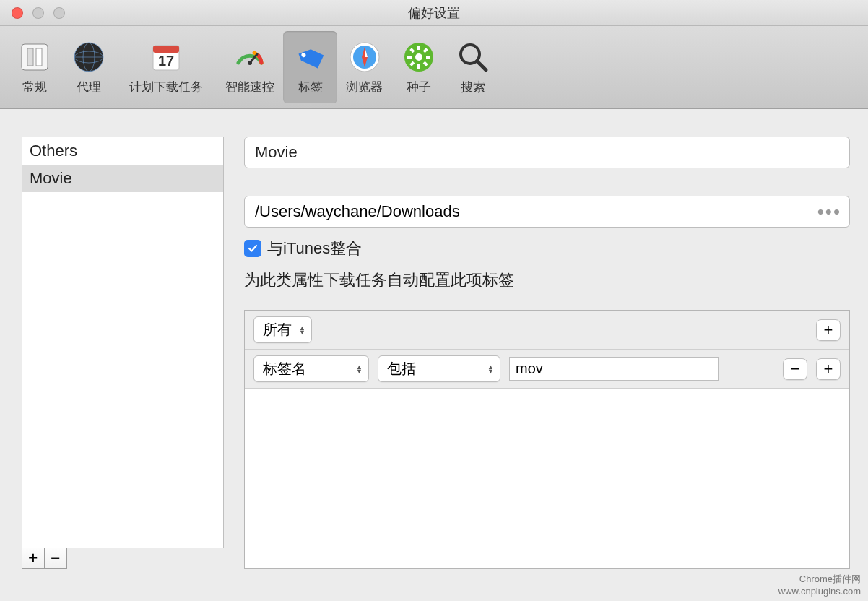 The width and height of the screenshot is (868, 601). Describe the element at coordinates (434, 68) in the screenshot. I see `preferences-toolbar: 常规 代理 17 计划下载任务 智能速控 标签 浏览器 种子` at that location.